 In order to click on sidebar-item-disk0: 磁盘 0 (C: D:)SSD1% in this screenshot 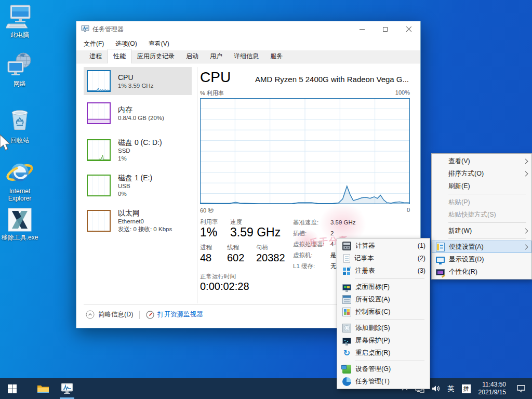, I will do `click(138, 150)`.